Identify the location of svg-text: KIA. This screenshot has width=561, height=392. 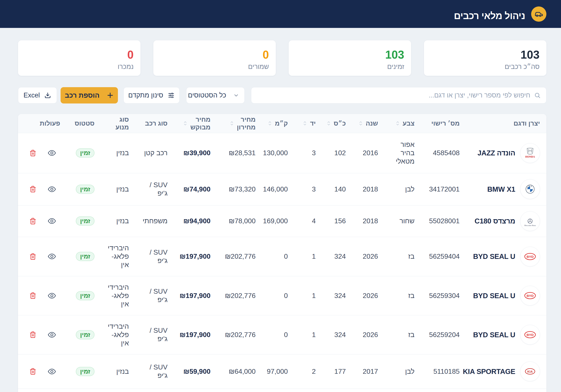
(530, 372).